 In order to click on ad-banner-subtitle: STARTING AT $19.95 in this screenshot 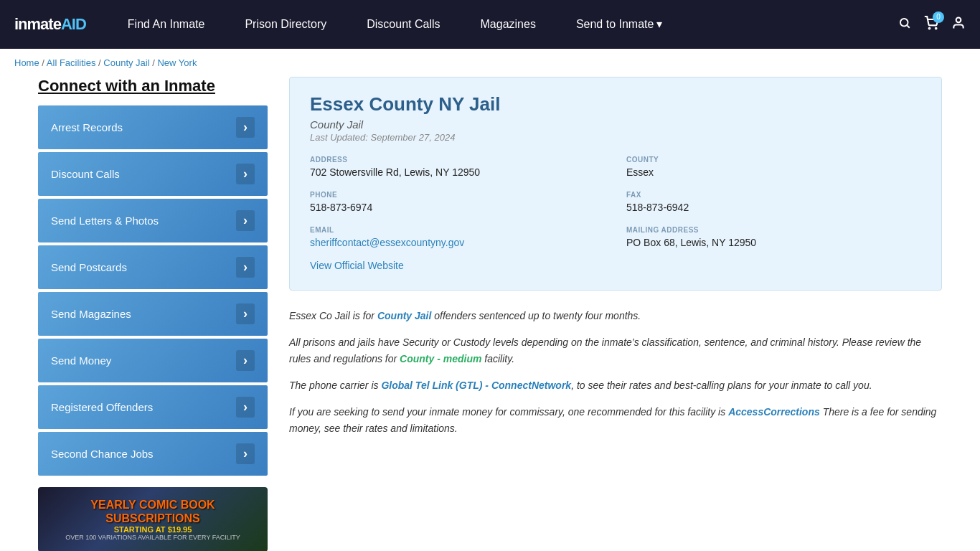, I will do `click(153, 529)`.